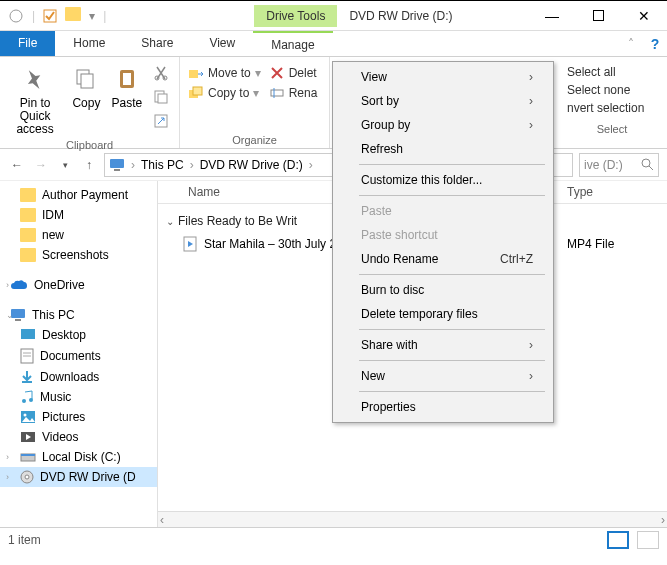 The height and width of the screenshot is (565, 667). Describe the element at coordinates (612, 90) in the screenshot. I see `select-none-button: Select none` at that location.